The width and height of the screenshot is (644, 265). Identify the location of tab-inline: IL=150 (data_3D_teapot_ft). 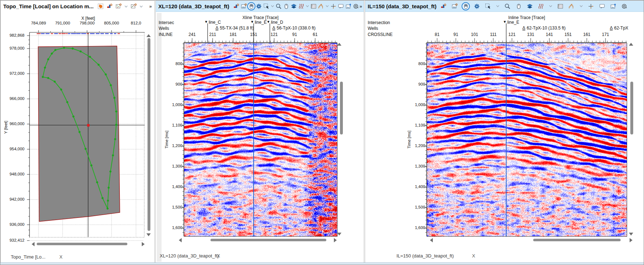
(425, 256).